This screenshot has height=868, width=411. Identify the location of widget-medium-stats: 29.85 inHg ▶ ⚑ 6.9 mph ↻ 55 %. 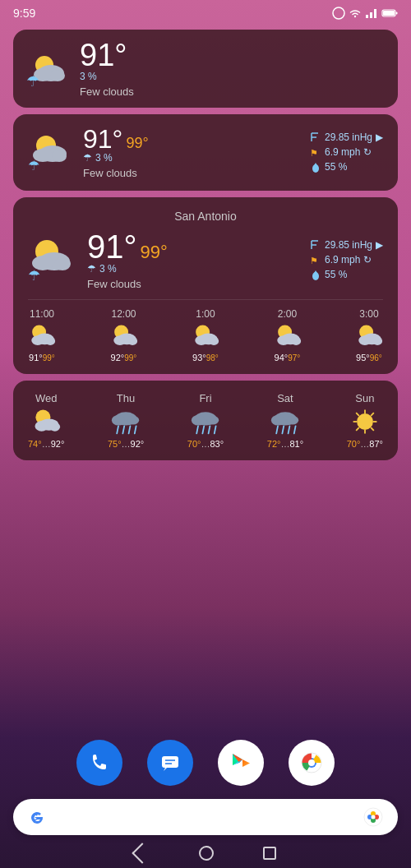
(347, 153).